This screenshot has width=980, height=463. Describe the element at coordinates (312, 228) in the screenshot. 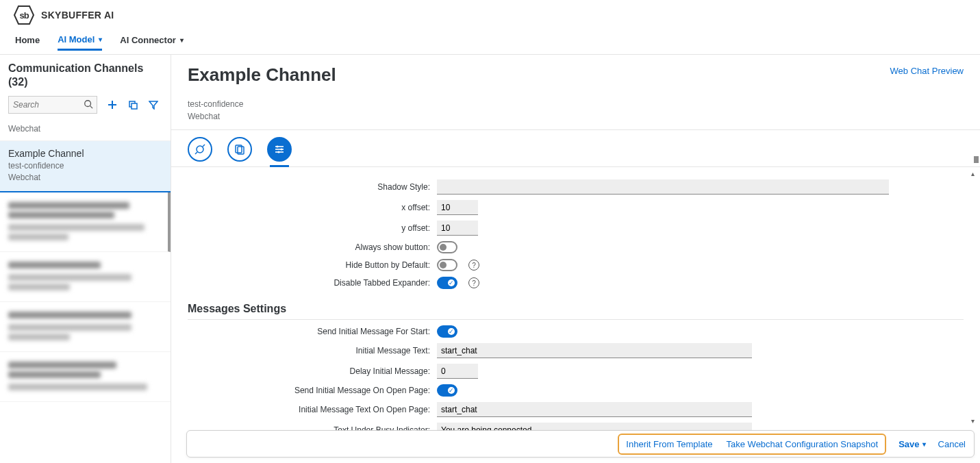

I see `y-offset-label: y offset:` at that location.